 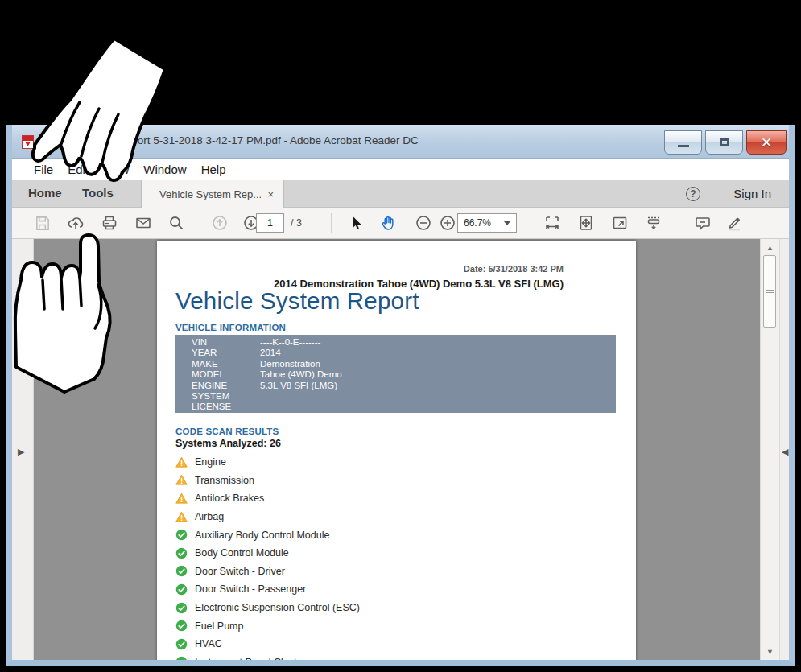 What do you see at coordinates (552, 223) in the screenshot?
I see `fit-width-icon` at bounding box center [552, 223].